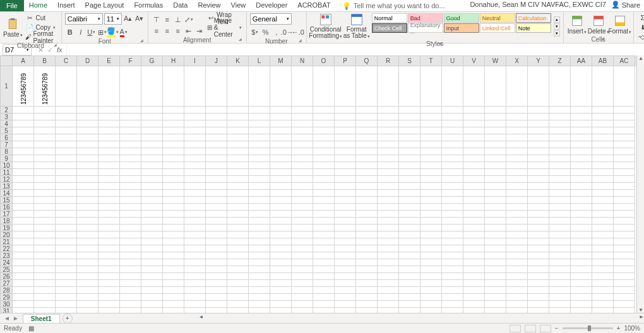 The height and width of the screenshot is (333, 644). Describe the element at coordinates (195, 276) in the screenshot. I see `cell-I26` at that location.